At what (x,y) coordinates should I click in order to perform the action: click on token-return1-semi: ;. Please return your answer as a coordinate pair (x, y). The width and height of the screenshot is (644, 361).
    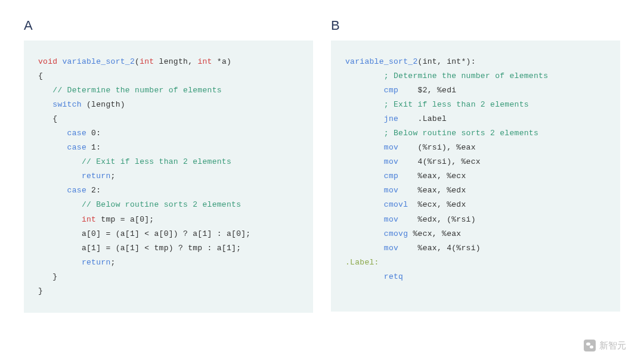
    Looking at the image, I should click on (113, 176).